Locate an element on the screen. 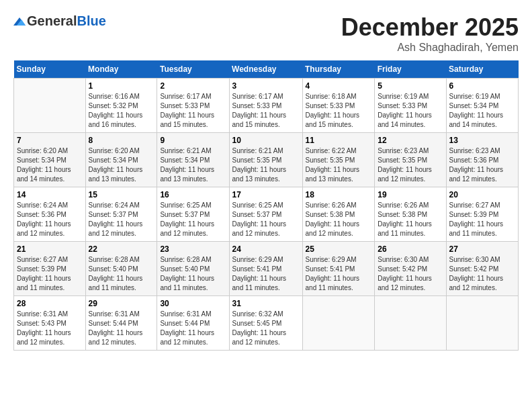 Image resolution: width=532 pixels, height=411 pixels. calendar-week-1: 1Sunrise: 6:16 AMSunset: 5:32 PMDaylight… is located at coordinates (266, 106).